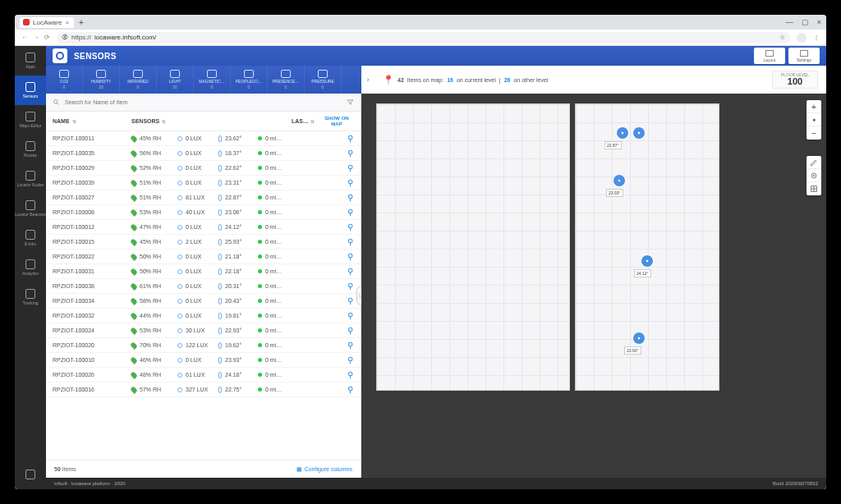 Image resolution: width=841 pixels, height=504 pixels. What do you see at coordinates (204, 102) in the screenshot?
I see `search-input` at bounding box center [204, 102].